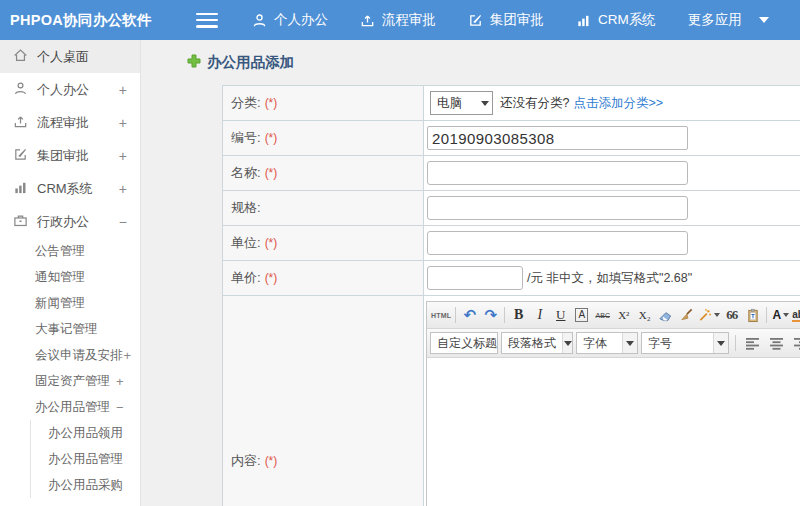 The width and height of the screenshot is (800, 506). What do you see at coordinates (685, 343) in the screenshot?
I see `font-size-select: 字号` at bounding box center [685, 343].